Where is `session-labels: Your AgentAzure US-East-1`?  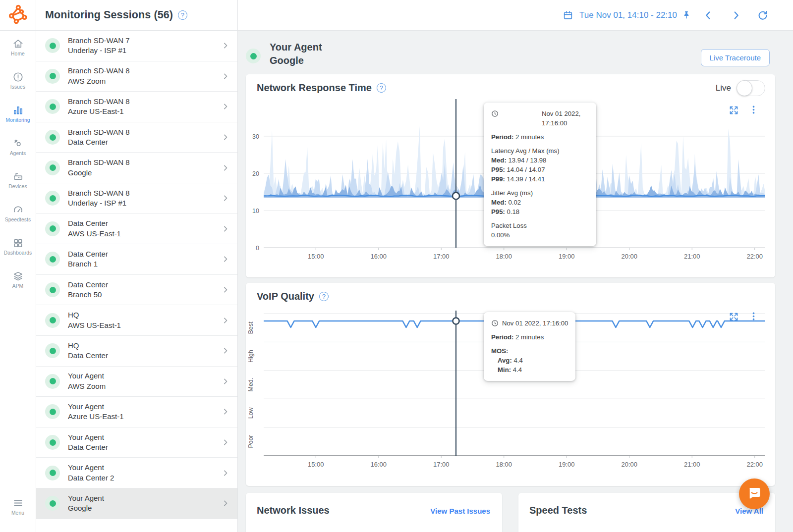
session-labels: Your AgentAzure US-East-1 is located at coordinates (144, 412).